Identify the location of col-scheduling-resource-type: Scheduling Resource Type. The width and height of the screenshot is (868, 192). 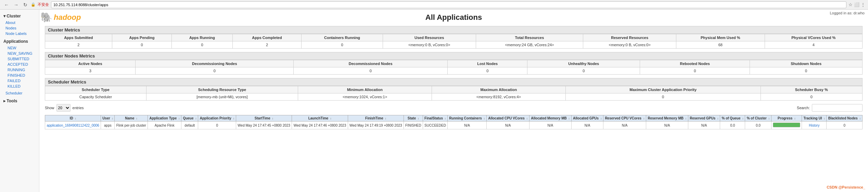
(222, 90).